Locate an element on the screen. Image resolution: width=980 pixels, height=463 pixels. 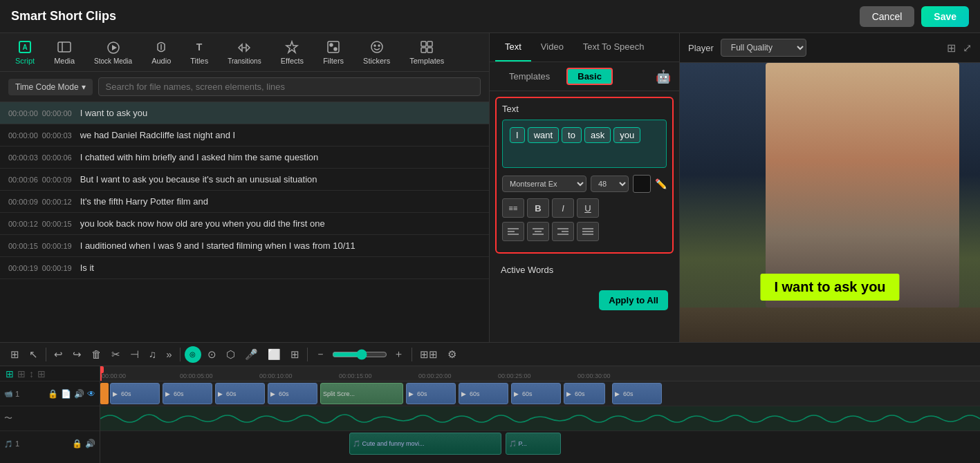
subtab-templates: Templates is located at coordinates (530, 76).